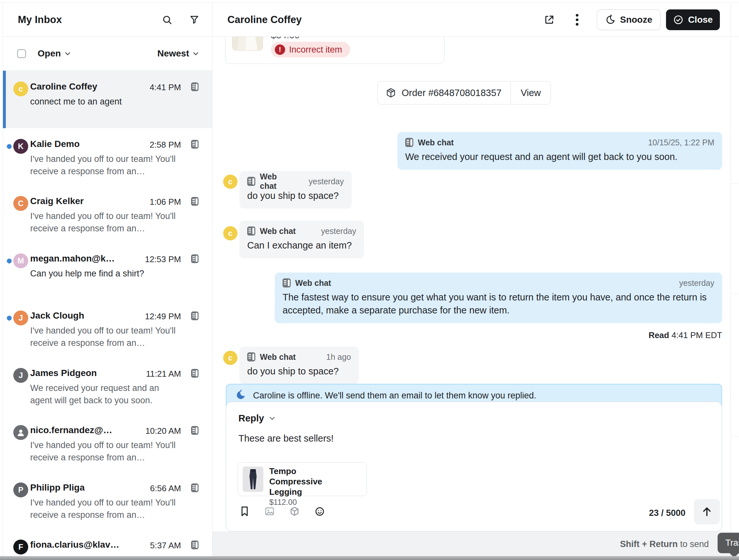  What do you see at coordinates (21, 89) in the screenshot?
I see `avatar: c` at bounding box center [21, 89].